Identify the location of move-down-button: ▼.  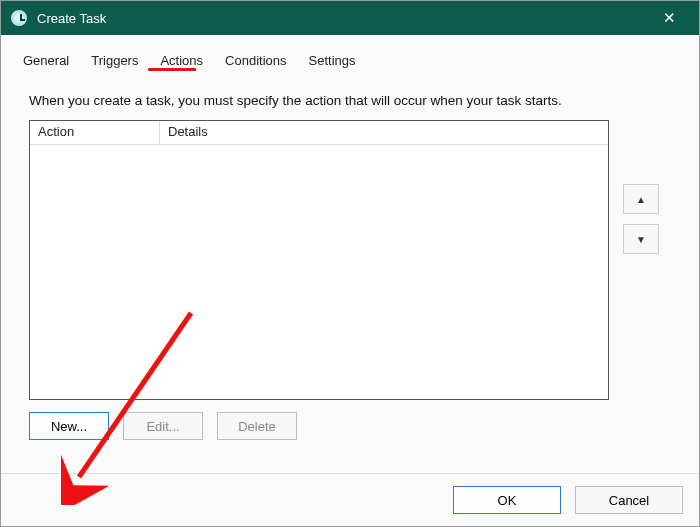
(641, 239).